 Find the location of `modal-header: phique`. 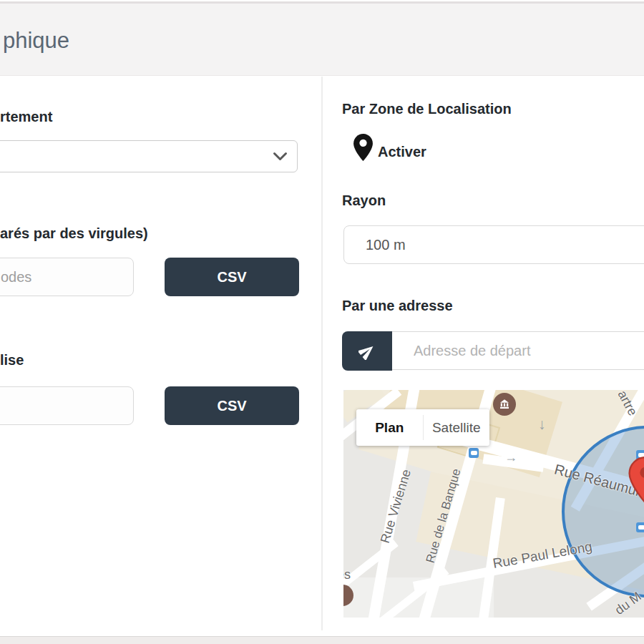

modal-header: phique is located at coordinates (322, 40).